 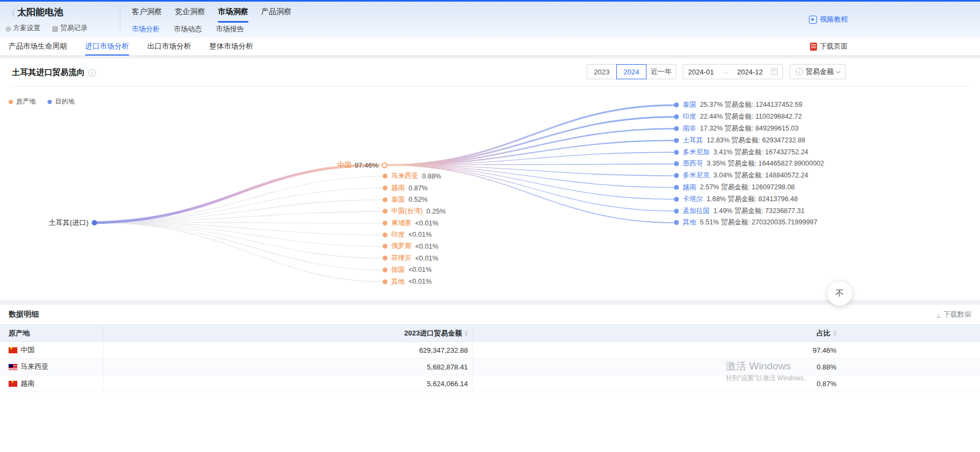 I want to click on destination-node: 其他 5.51% 贸易金额: 270320035.71999997, so click(x=749, y=223).